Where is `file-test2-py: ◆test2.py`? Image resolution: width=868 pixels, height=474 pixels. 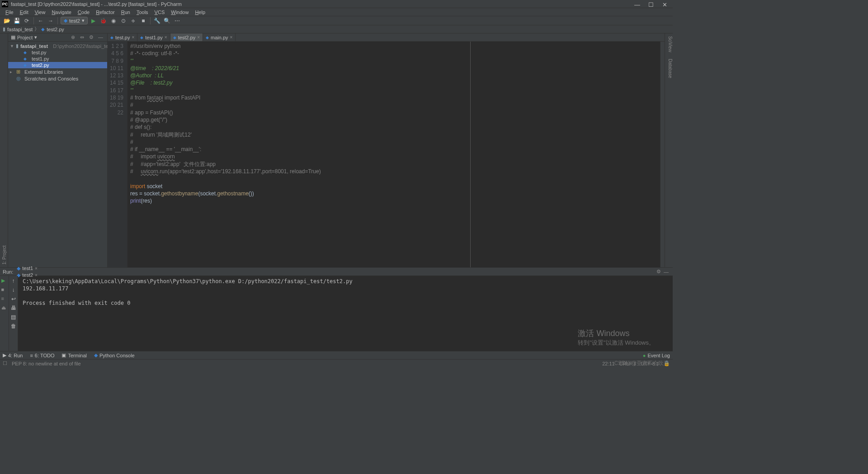
file-test2-py: ◆test2.py is located at coordinates (58, 65).